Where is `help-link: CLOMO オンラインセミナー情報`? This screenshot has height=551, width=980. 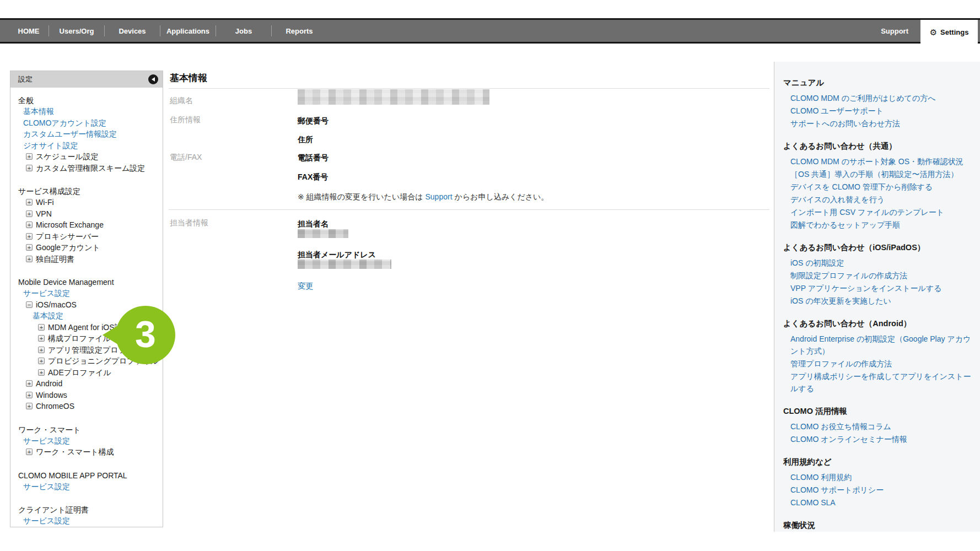 help-link: CLOMO オンラインセミナー情報 is located at coordinates (877, 439).